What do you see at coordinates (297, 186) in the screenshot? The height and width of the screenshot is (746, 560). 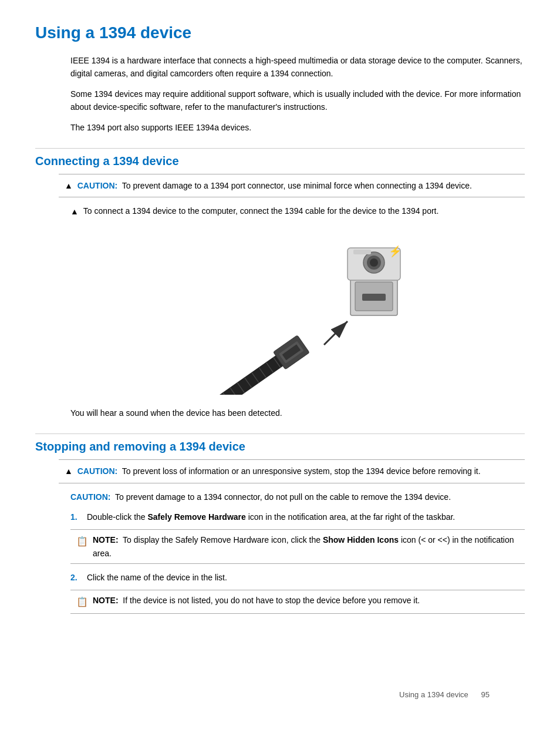 I see `caution1-text: To prevent damage to a 1394 port connect…` at bounding box center [297, 186].